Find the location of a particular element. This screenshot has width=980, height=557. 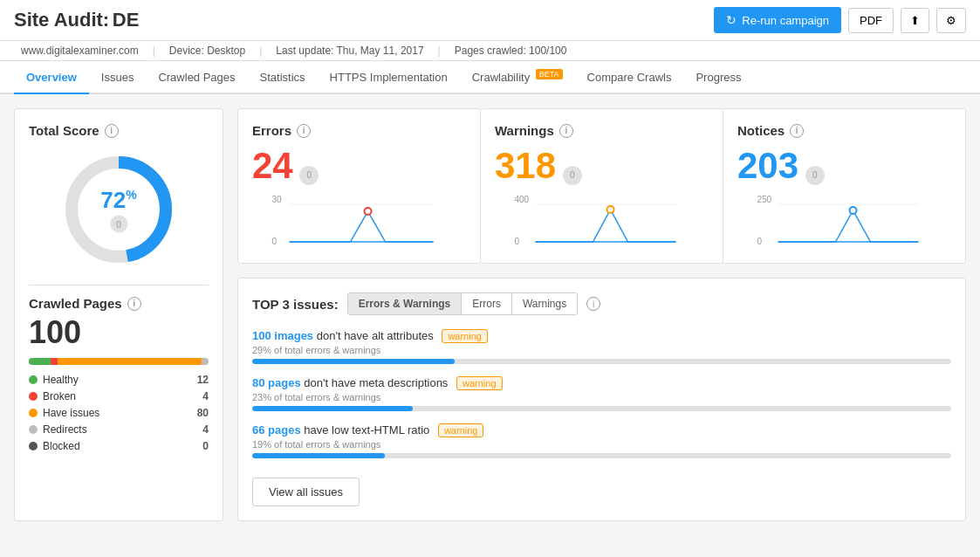

tab-errors-only: Errors is located at coordinates (487, 304).